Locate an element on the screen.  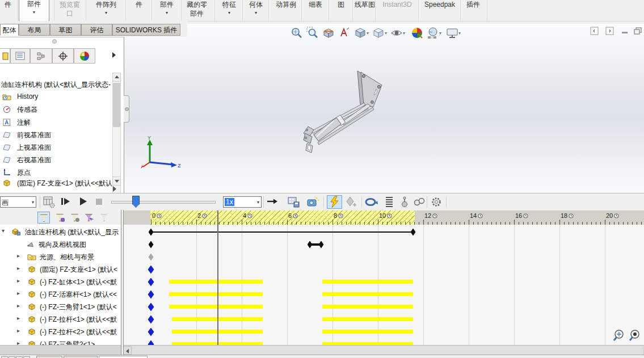
ribbon-item: 特征▾ is located at coordinates (229, 10).